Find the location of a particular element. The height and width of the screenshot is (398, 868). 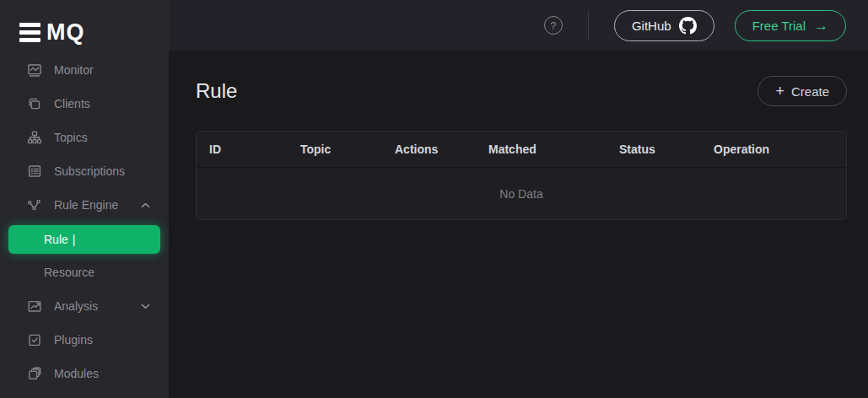

table-header-matched: Matched is located at coordinates (553, 149).